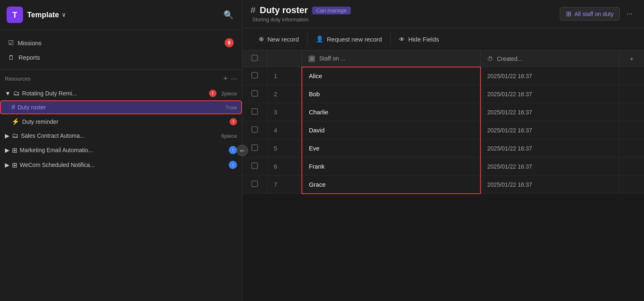 The height and width of the screenshot is (301, 644). What do you see at coordinates (354, 39) in the screenshot?
I see `request-label: Request new record` at bounding box center [354, 39].